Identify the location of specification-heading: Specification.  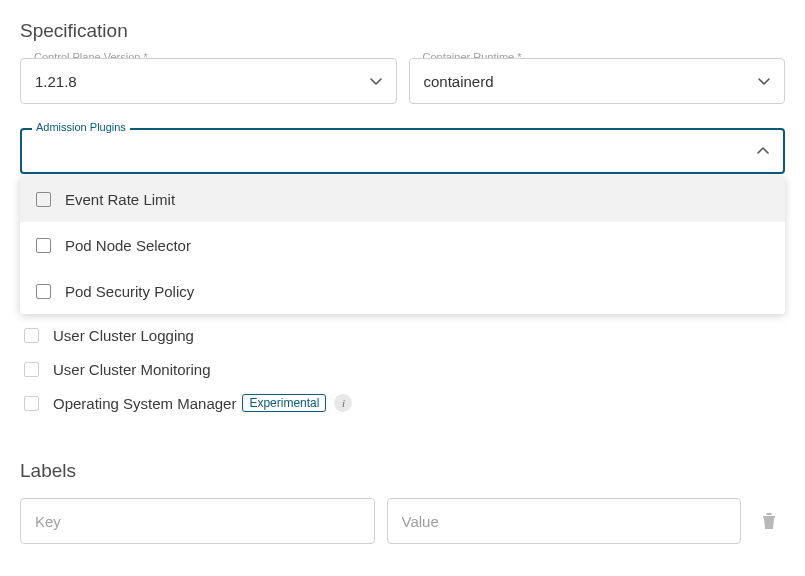
(402, 31).